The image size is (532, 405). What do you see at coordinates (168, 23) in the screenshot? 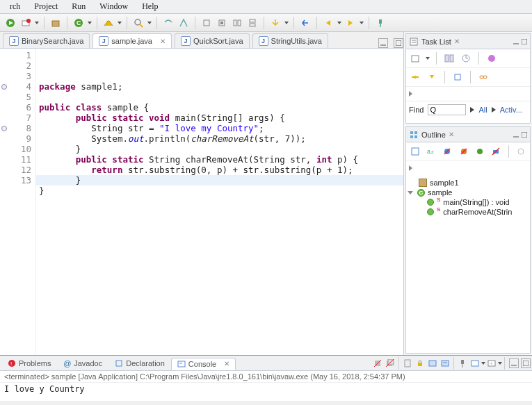
I see `toggle-mark-button` at bounding box center [168, 23].